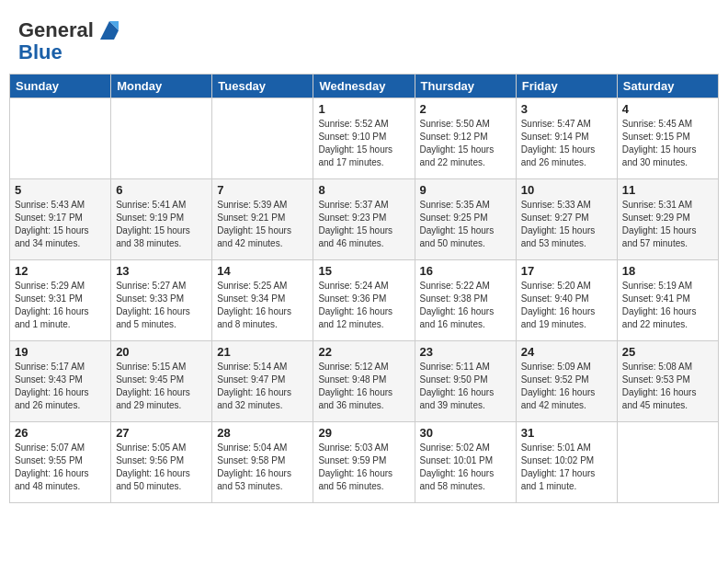 The width and height of the screenshot is (728, 563). Describe the element at coordinates (263, 305) in the screenshot. I see `day-info: Sunrise: 5:25 AM Sunset: 9:34 PM Dayligh…` at that location.